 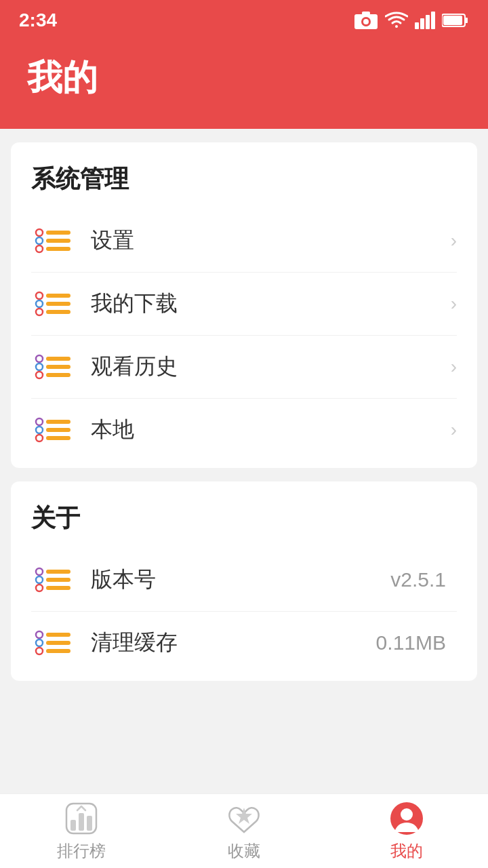 What do you see at coordinates (454, 430) in the screenshot?
I see `local-chevron: ›` at bounding box center [454, 430].